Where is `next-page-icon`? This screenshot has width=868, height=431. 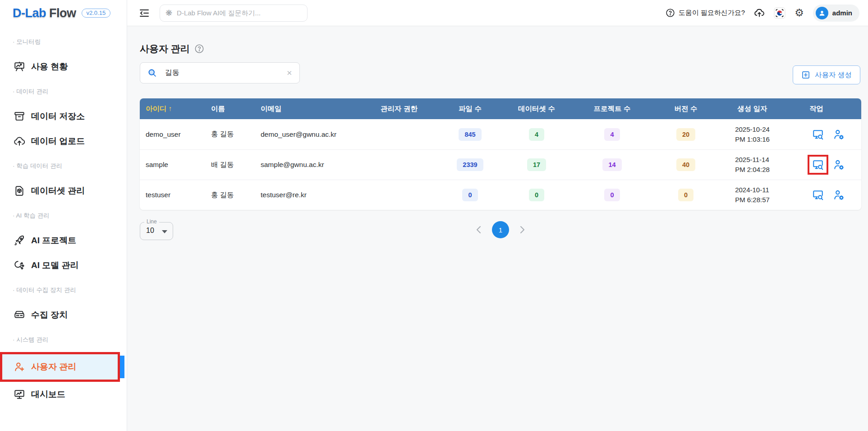 next-page-icon is located at coordinates (522, 230).